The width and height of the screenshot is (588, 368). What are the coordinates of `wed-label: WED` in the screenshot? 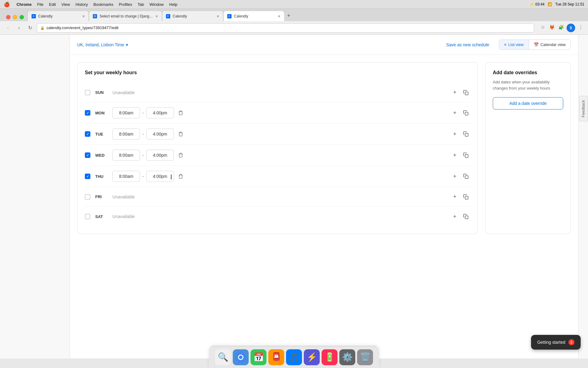 It's located at (101, 155).